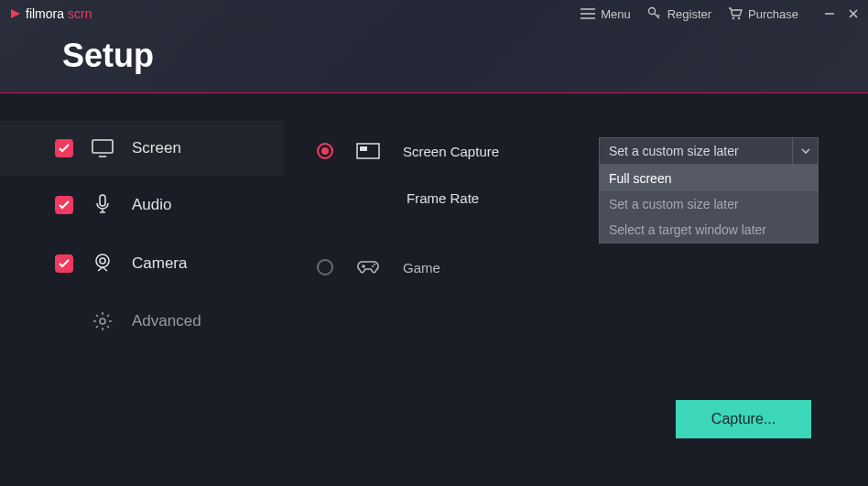 The width and height of the screenshot is (868, 486). I want to click on titlebar-right: Menu Register Purchase, so click(720, 14).